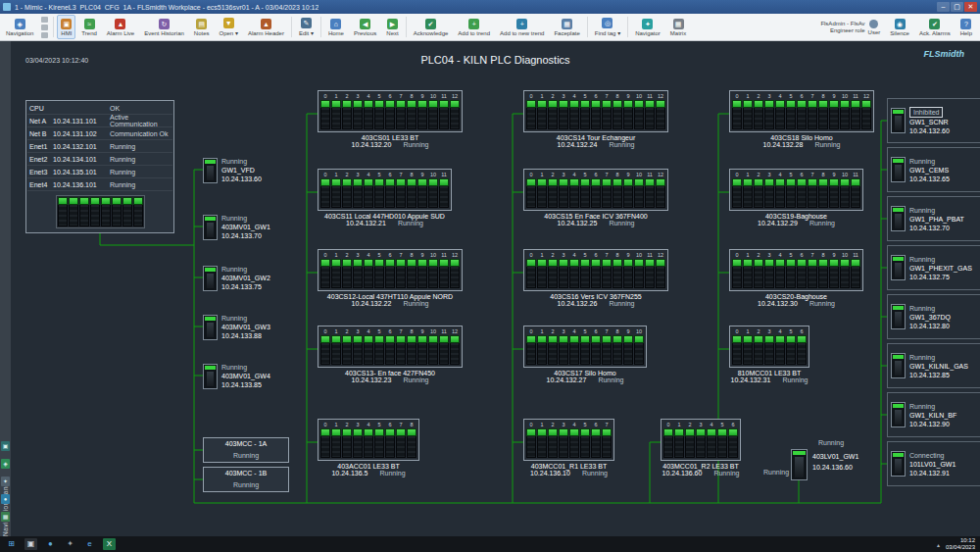 This screenshot has height=552, width=980. What do you see at coordinates (802, 120) in the screenshot?
I see `rack-403cs18: 0123456789101112403CS18 Silo Homo10.24.1…` at bounding box center [802, 120].